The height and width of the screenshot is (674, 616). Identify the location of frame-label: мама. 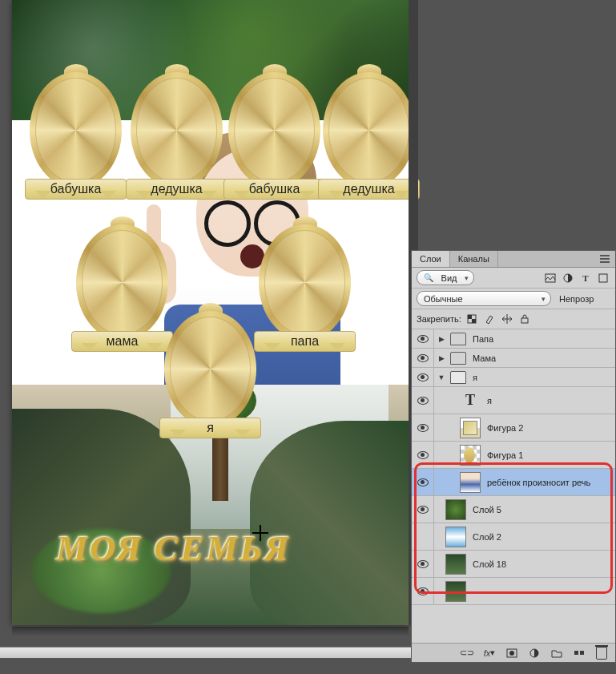
(122, 341).